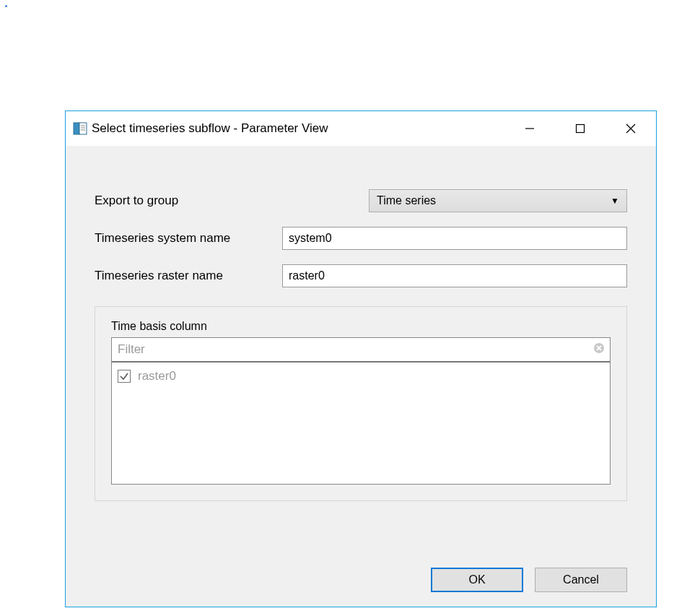 The width and height of the screenshot is (682, 616). Describe the element at coordinates (476, 580) in the screenshot. I see `ok-button-label: OK` at that location.